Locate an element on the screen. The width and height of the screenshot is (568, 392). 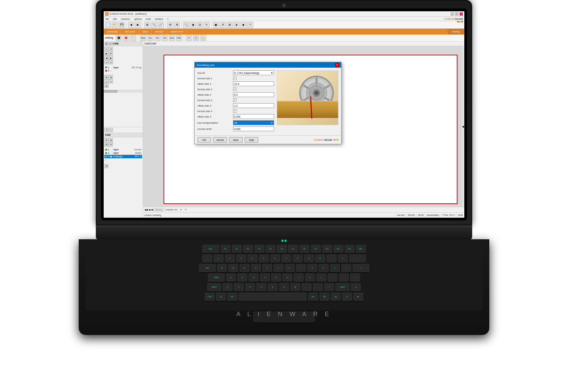
input-excess-lenth: 0.000 is located at coordinates (254, 129).